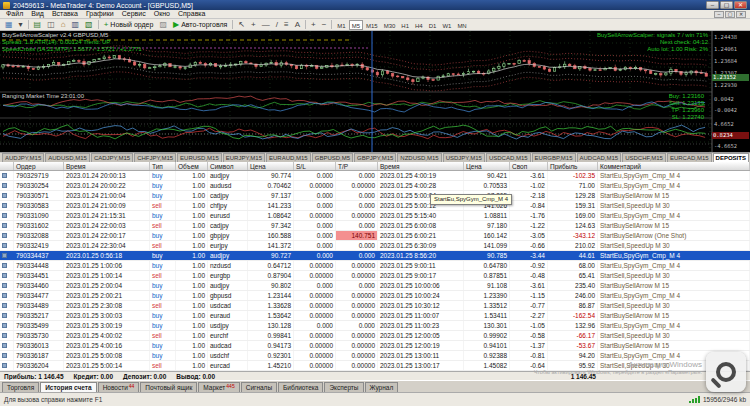 This screenshot has height=406, width=750. Describe the element at coordinates (192, 166) in the screenshot. I see `column-header-4: Объем` at that location.